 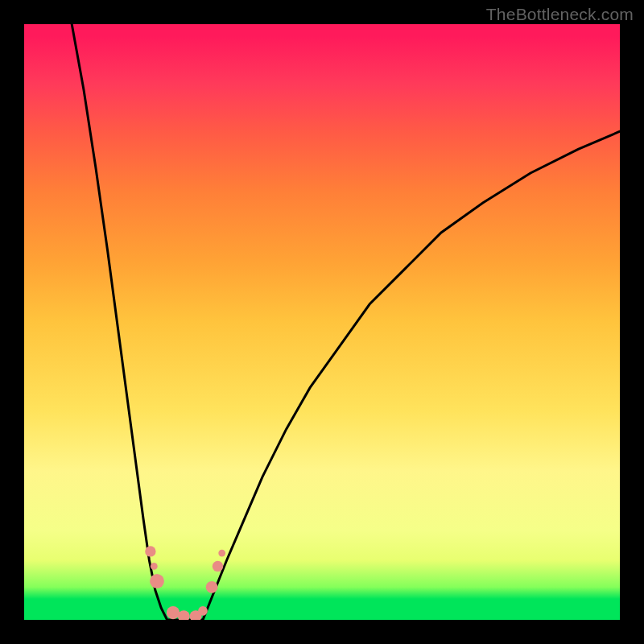 What do you see at coordinates (213, 588) in the screenshot?
I see `dot-right-wall-lower` at bounding box center [213, 588].